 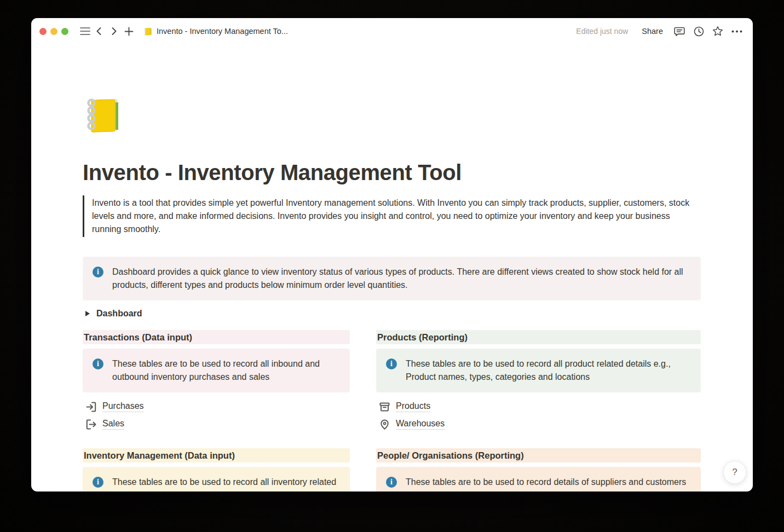 What do you see at coordinates (737, 31) in the screenshot?
I see `more-ellipsis-icon` at bounding box center [737, 31].